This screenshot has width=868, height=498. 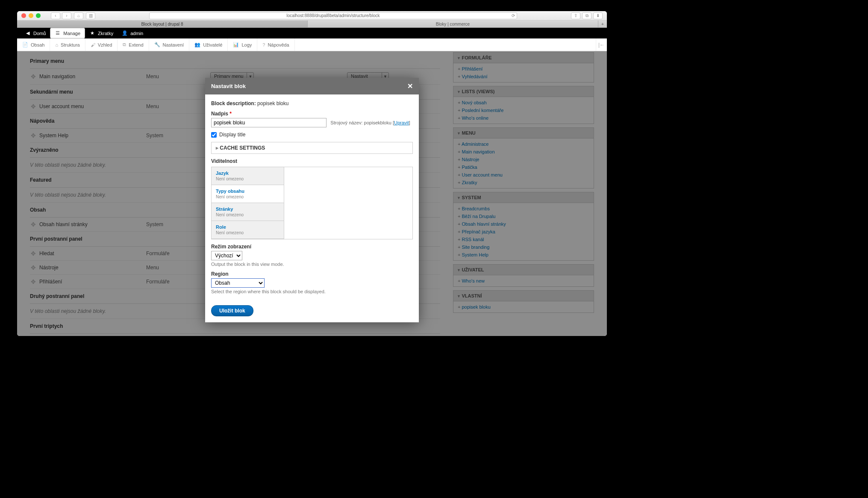 I want to click on modal-header: Nastavit blok ✕, so click(x=312, y=86).